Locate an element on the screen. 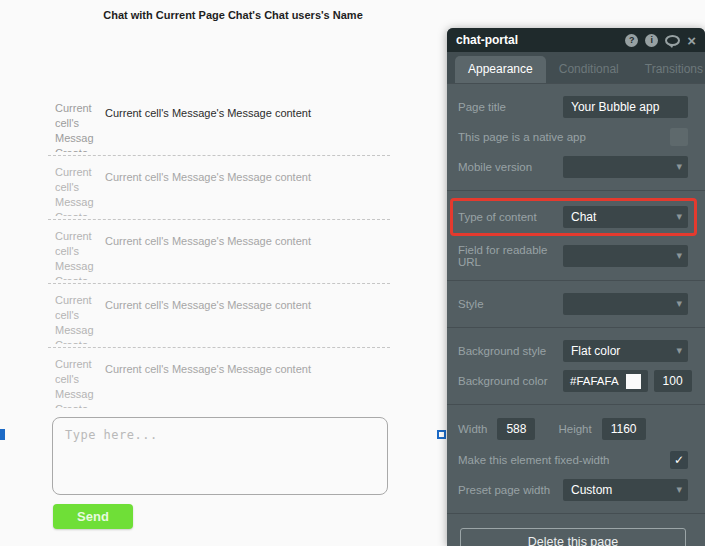 This screenshot has height=546, width=705. height-input: 1160 is located at coordinates (624, 429).